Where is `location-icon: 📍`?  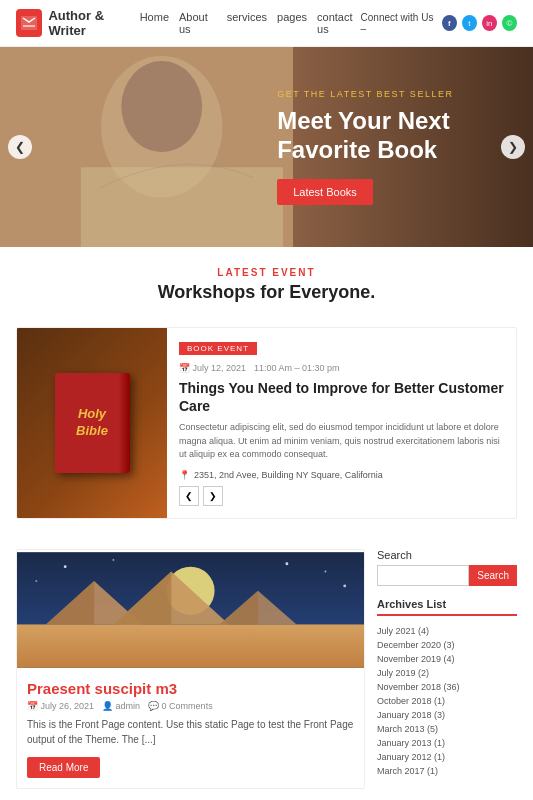
location-icon: 📍 is located at coordinates (184, 475).